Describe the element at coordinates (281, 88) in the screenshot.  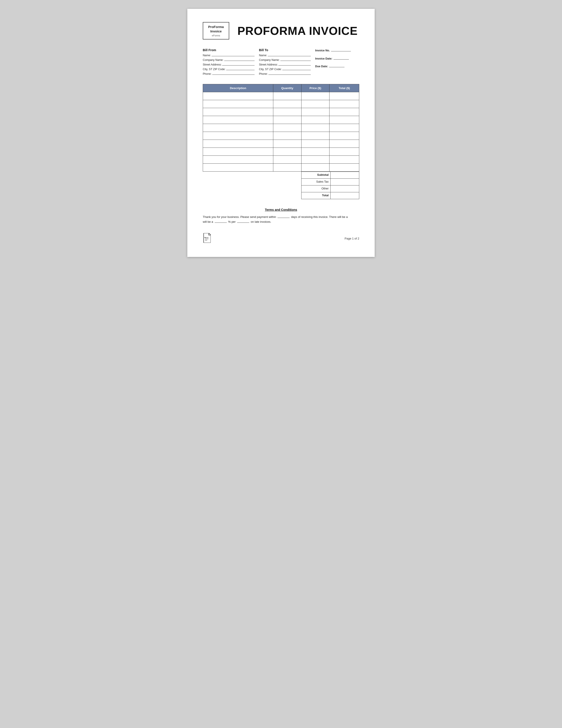
I see `table-header-row: Description Quantity Price ($) Total ($)` at that location.